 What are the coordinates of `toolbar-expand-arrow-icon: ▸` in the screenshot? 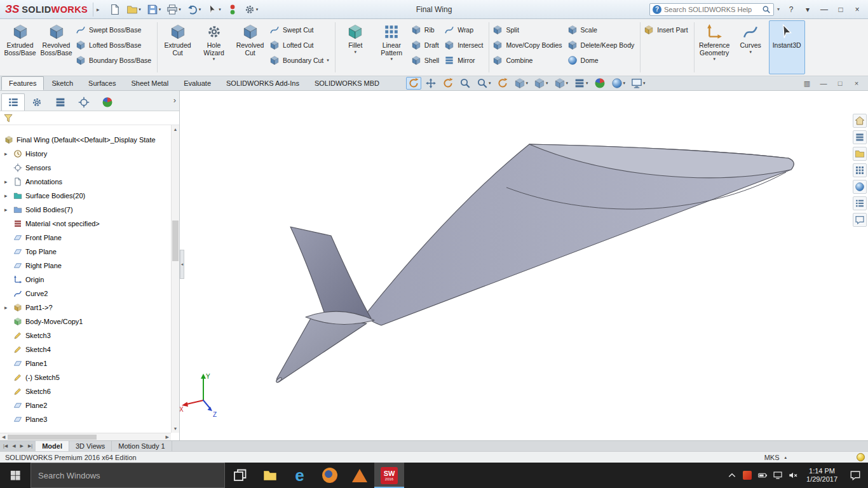 It's located at (98, 10).